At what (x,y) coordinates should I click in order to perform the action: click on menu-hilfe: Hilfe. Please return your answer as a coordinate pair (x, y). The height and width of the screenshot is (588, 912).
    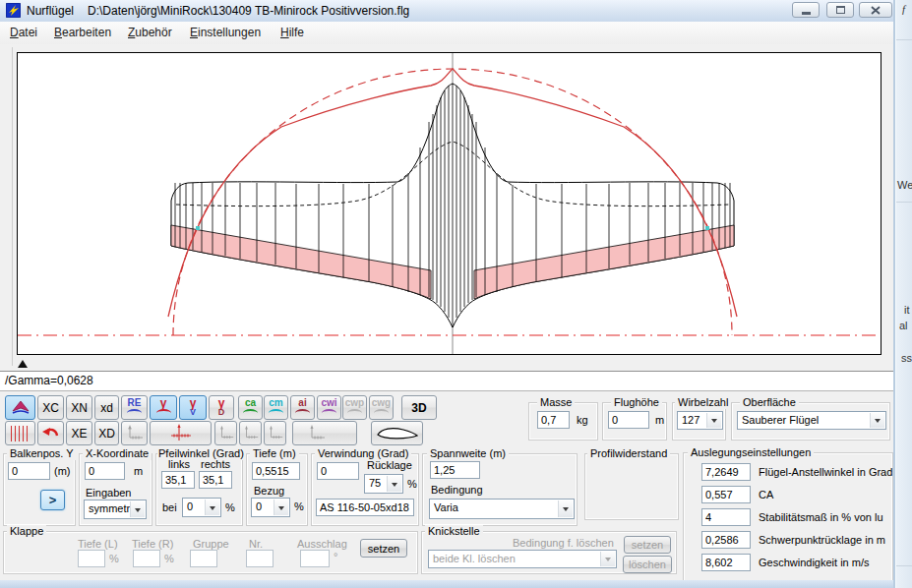
    Looking at the image, I should click on (292, 33).